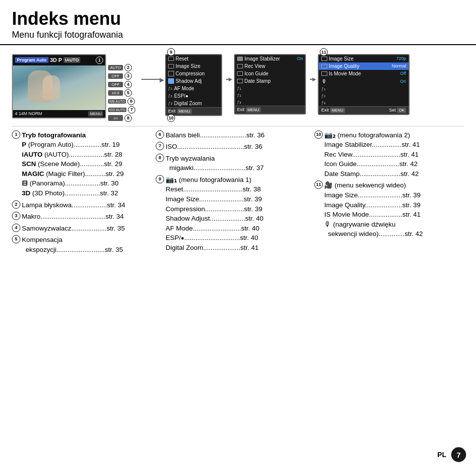 This screenshot has width=476, height=470. I want to click on shade-icon-shadow, so click(171, 81).